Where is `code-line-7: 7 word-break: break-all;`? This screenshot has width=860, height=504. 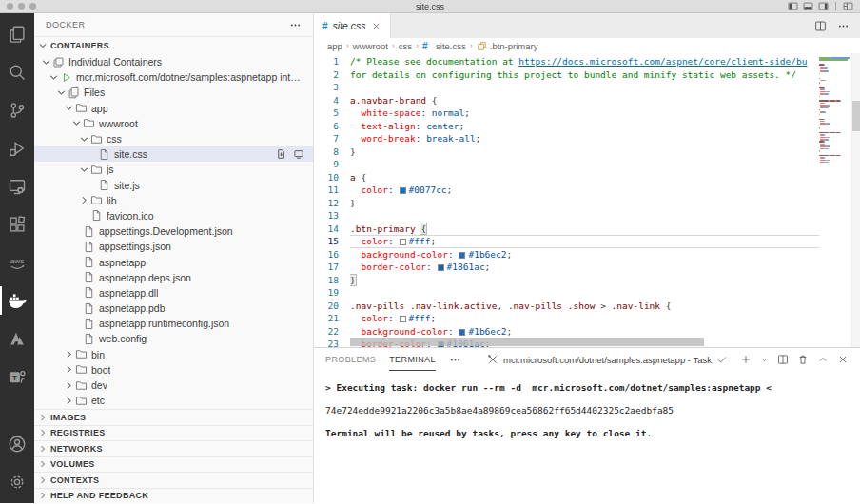 code-line-7: 7 word-break: break-all; is located at coordinates (567, 139).